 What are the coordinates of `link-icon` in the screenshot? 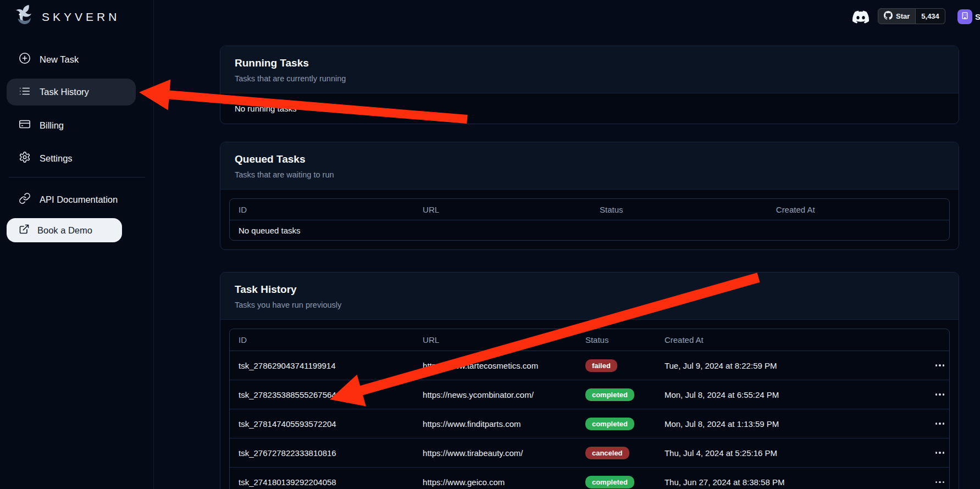 It's located at (25, 199).